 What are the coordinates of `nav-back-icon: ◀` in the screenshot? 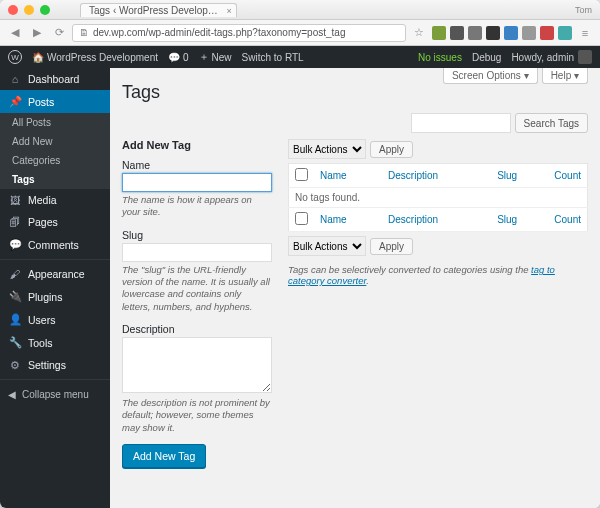 It's located at (15, 33).